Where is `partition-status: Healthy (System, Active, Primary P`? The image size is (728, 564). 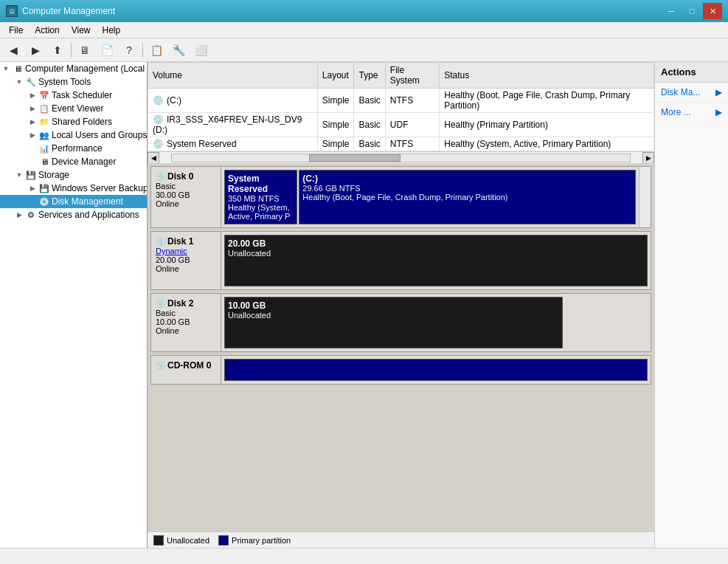 partition-status: Healthy (System, Active, Primary P is located at coordinates (261, 212).